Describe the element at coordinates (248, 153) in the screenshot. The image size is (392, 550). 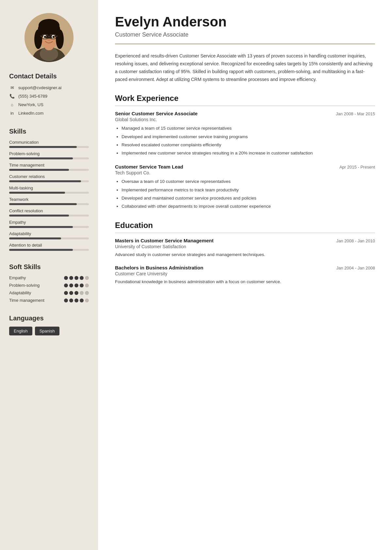
I see `job-bullet: Implemented new customer service strateg…` at that location.